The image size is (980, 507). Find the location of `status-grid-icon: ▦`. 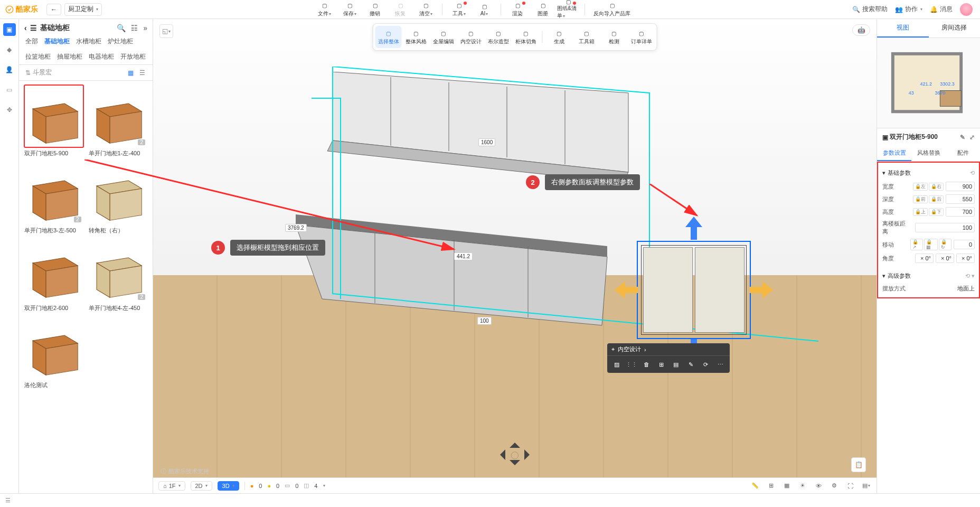

status-grid-icon: ▦ is located at coordinates (787, 486).